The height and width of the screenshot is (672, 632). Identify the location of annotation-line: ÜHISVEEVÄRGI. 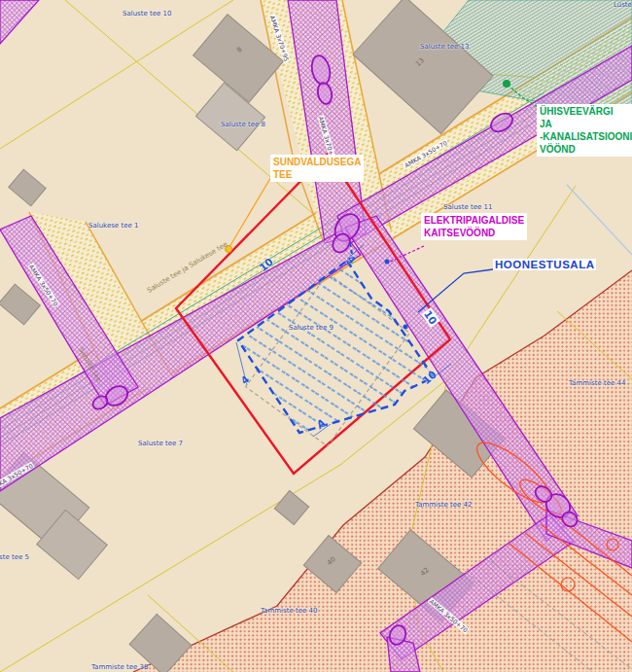
(585, 111).